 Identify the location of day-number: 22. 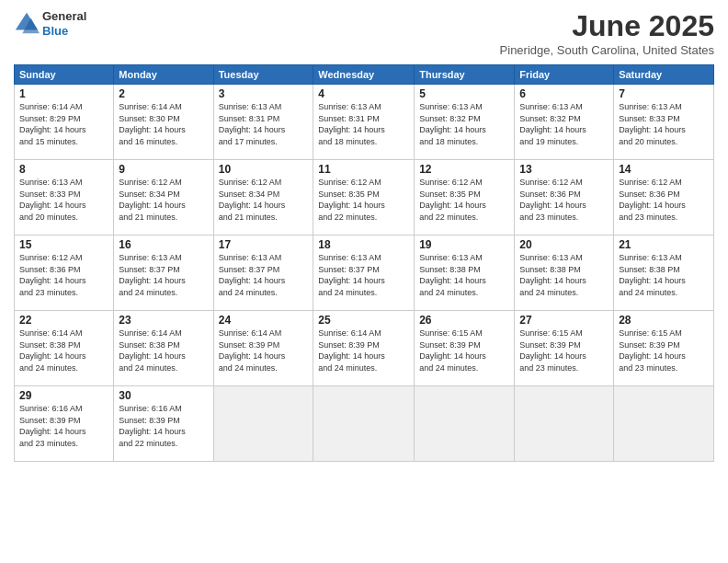
(64, 320).